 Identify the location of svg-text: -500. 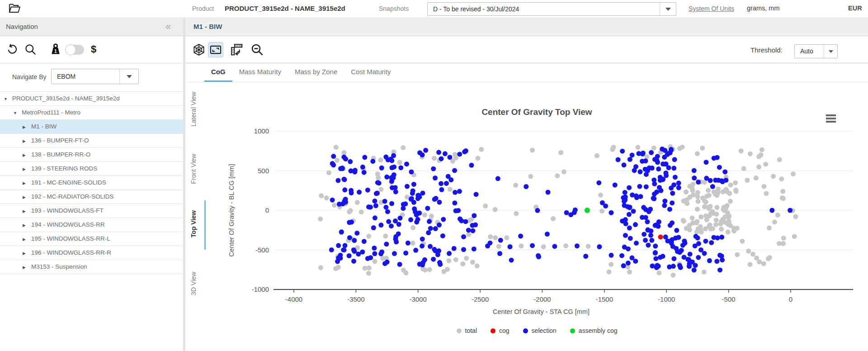
(729, 299).